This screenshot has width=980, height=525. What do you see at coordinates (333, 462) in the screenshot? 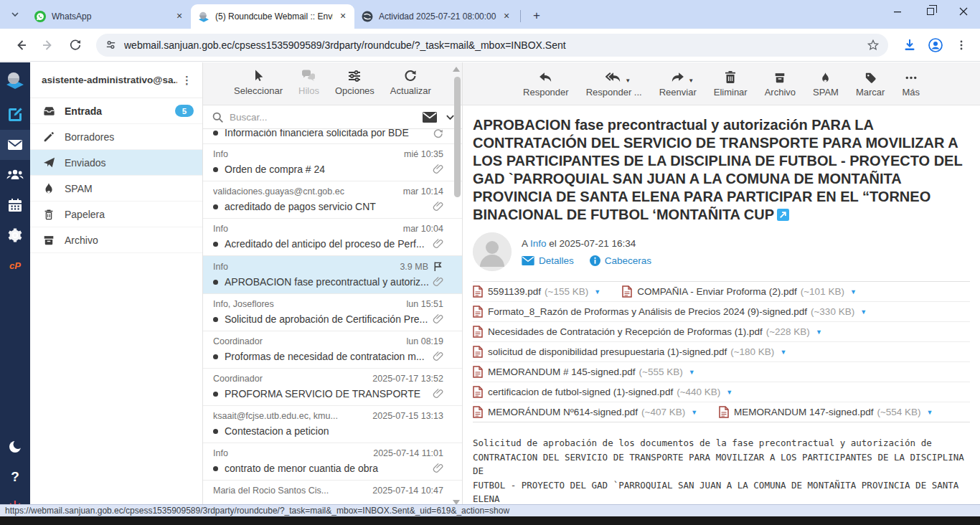
I see `message-list-item: Info 2025-07-14 11:01 contrato de menor …` at bounding box center [333, 462].